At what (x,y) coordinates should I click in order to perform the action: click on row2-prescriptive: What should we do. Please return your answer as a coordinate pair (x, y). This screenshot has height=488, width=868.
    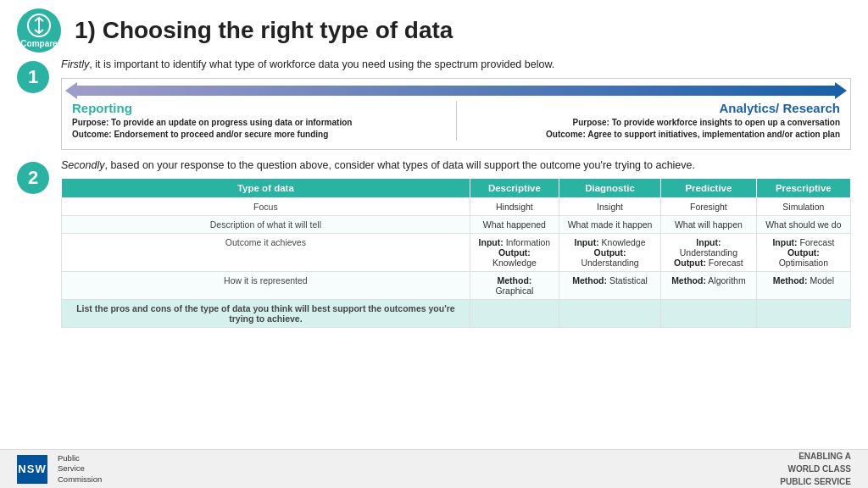
    Looking at the image, I should click on (804, 225).